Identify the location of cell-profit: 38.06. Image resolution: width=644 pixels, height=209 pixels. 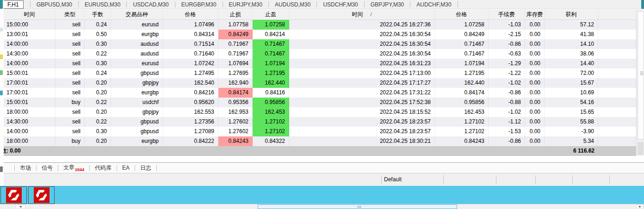
(571, 54).